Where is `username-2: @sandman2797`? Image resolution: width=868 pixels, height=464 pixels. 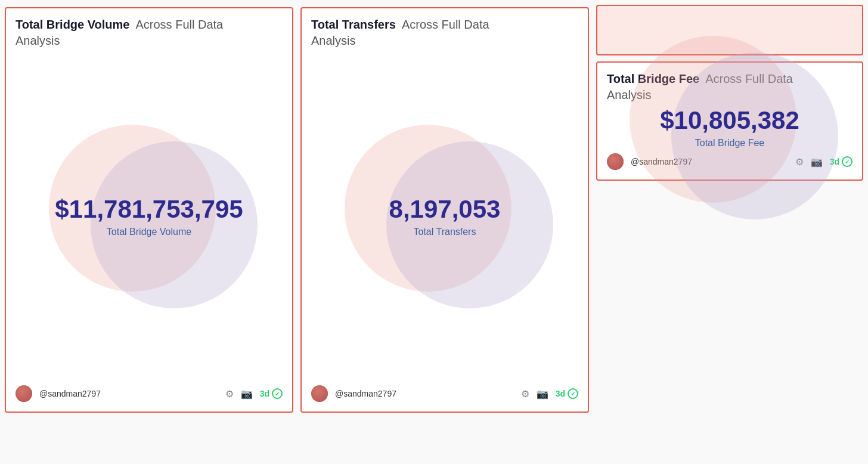 username-2: @sandman2797 is located at coordinates (424, 394).